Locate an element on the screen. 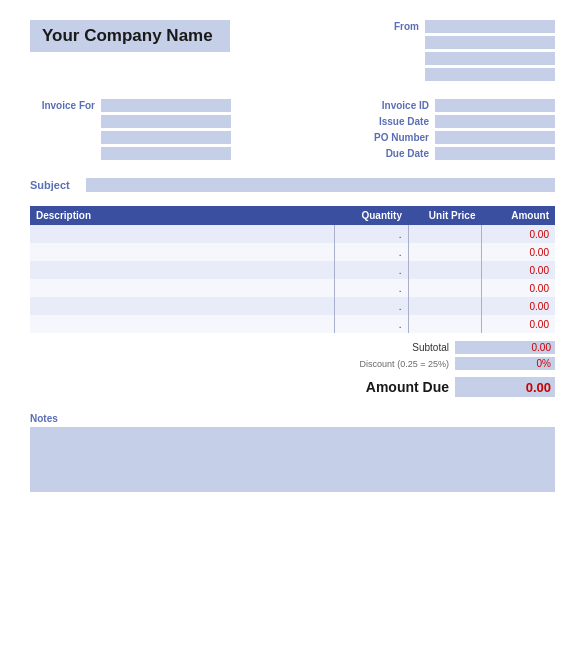  from-name-row: From is located at coordinates (474, 26).